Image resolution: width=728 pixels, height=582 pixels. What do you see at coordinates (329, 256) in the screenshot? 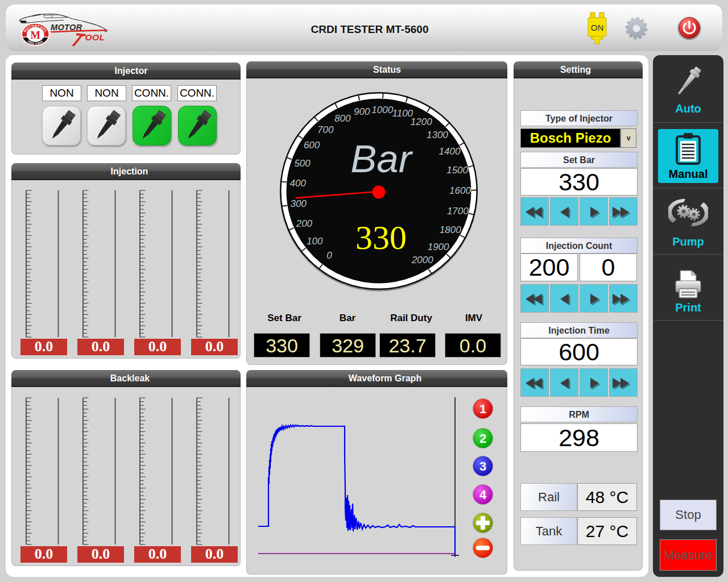
I see `svg-text: 0` at bounding box center [329, 256].